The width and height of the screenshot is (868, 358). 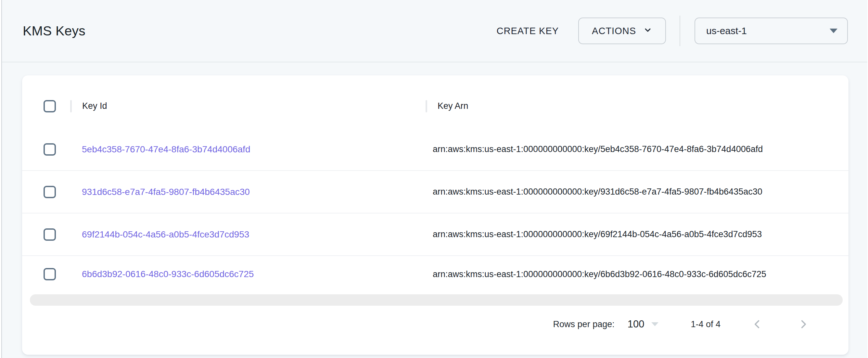 What do you see at coordinates (771, 31) in the screenshot?
I see `region-select: us-east-1` at bounding box center [771, 31].